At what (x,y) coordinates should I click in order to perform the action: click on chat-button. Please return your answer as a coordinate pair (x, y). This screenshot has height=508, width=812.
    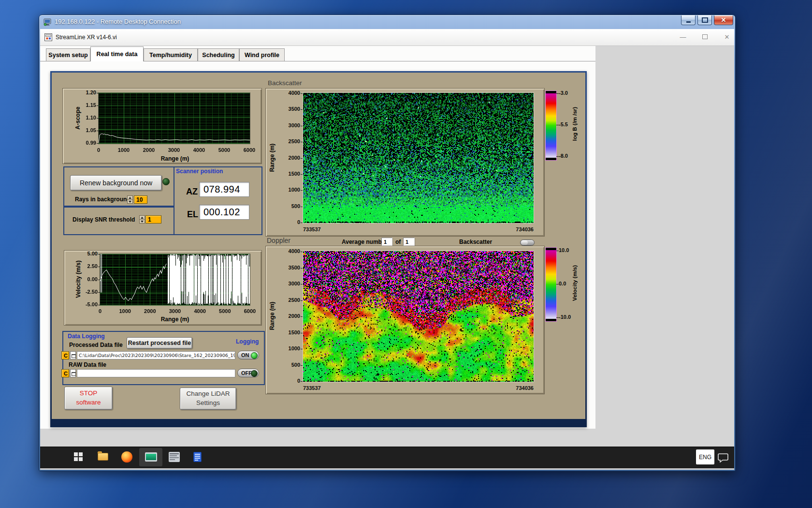
    Looking at the image, I should click on (723, 458).